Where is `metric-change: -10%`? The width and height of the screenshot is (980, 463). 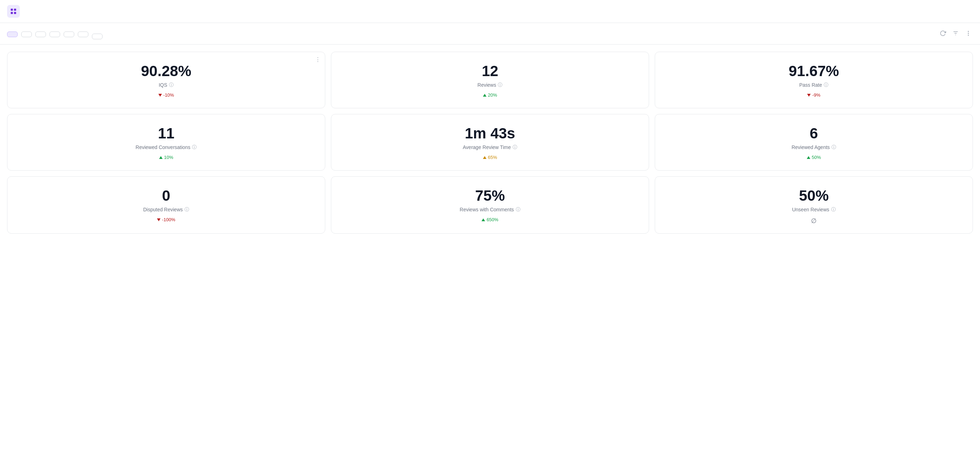 metric-change: -10% is located at coordinates (166, 95).